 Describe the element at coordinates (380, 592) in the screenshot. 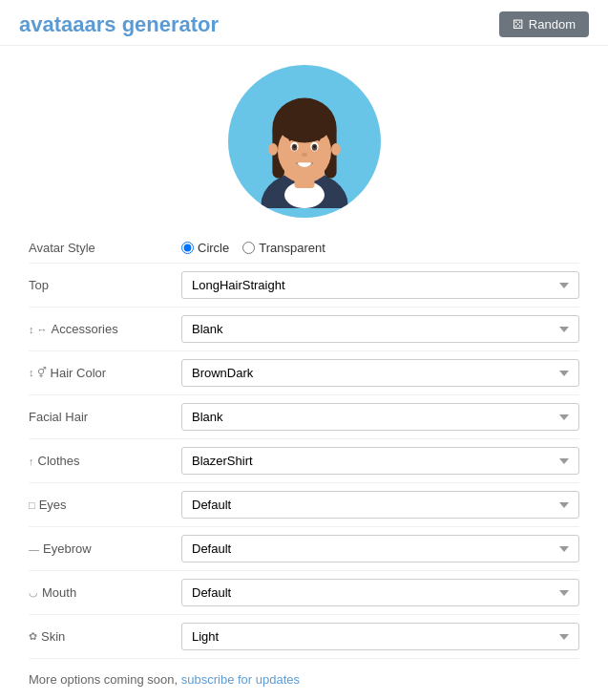

I see `mouth-control: DefaultSmileSadTongue` at that location.